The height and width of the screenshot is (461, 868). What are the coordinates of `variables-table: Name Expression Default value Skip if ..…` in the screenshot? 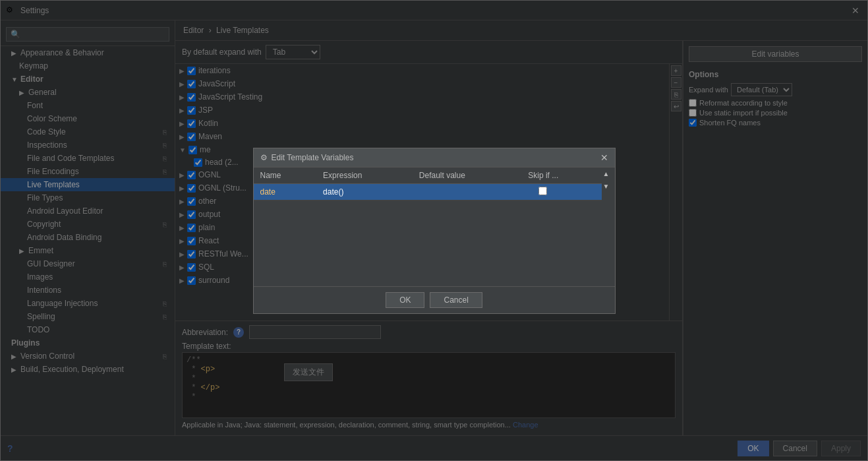 It's located at (428, 184).